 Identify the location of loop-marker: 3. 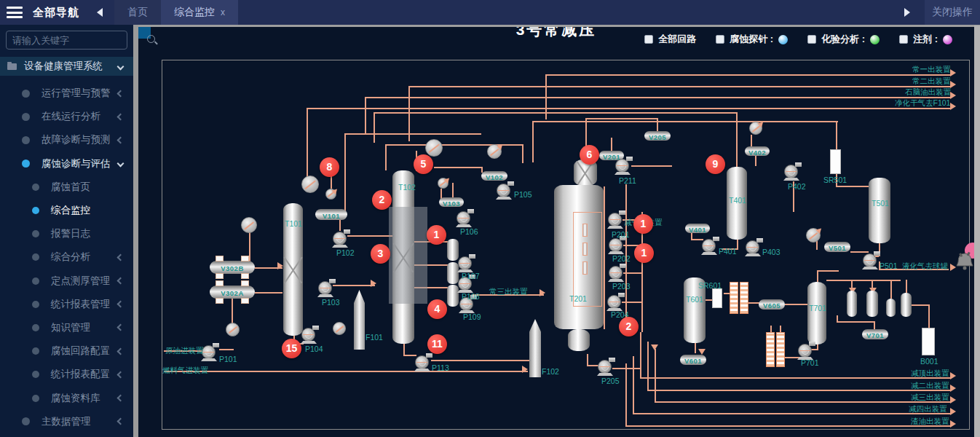
(380, 253).